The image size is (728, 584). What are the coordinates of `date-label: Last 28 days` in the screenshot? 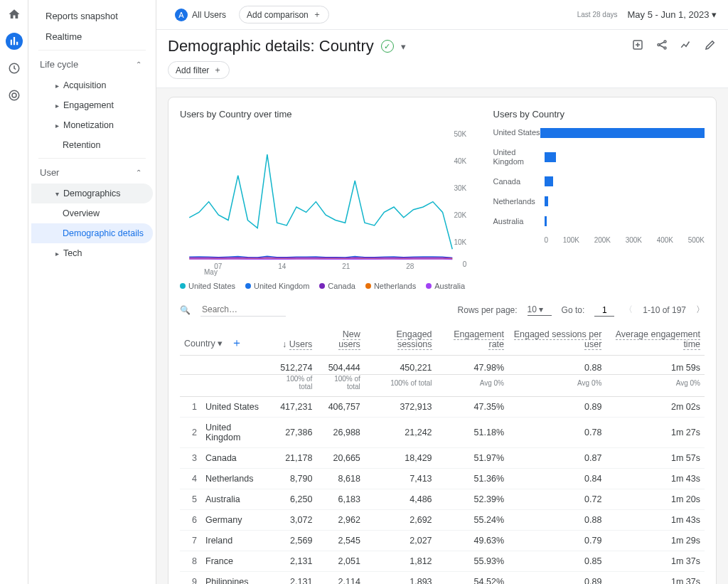 It's located at (597, 14).